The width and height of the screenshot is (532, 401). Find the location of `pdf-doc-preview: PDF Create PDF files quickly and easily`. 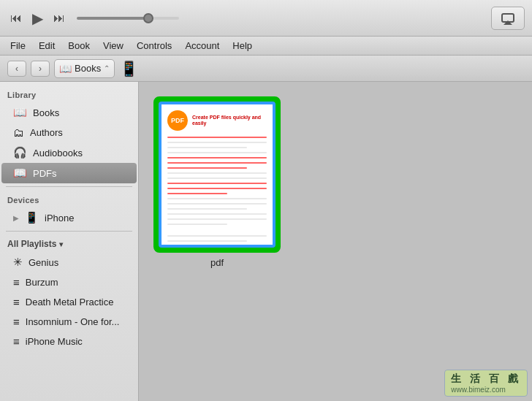

pdf-doc-preview: PDF Create PDF files quickly and easily is located at coordinates (217, 176).